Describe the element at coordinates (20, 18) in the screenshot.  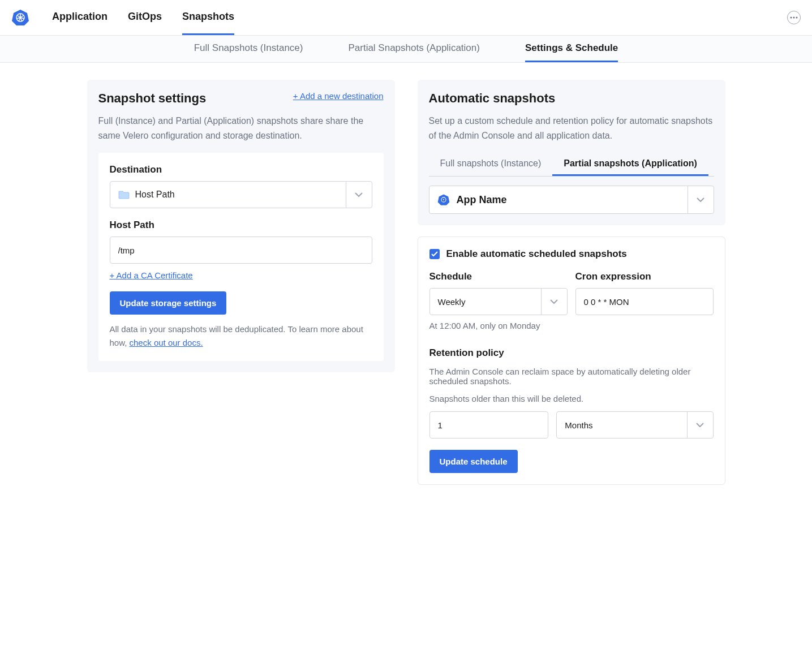
I see `kubernetes-logo-icon` at that location.